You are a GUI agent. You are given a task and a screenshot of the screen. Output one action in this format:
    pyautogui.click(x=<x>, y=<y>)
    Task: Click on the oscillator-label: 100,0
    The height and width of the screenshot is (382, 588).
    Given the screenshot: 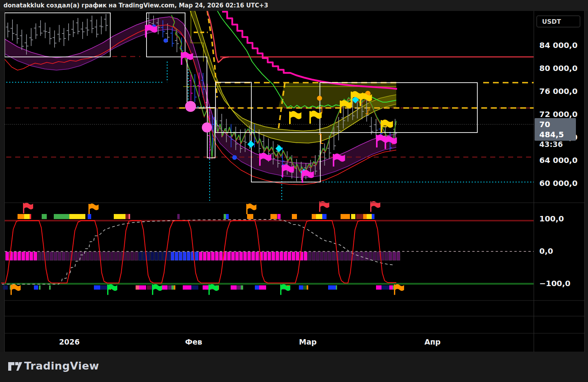 What is the action you would take?
    pyautogui.click(x=552, y=219)
    